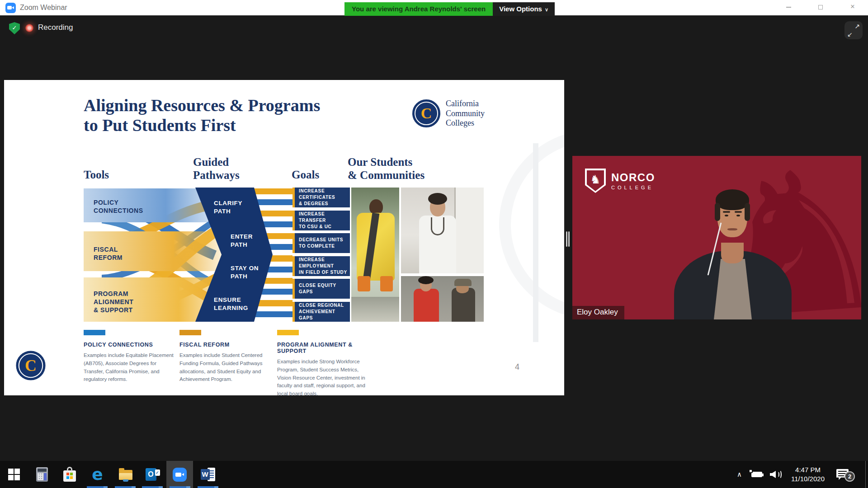 Image resolution: width=868 pixels, height=488 pixels. I want to click on ccc-logo-text: California Community Colleges, so click(465, 114).